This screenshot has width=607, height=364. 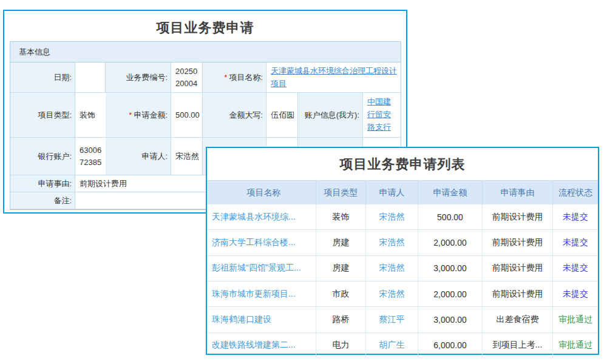 I want to click on remark-label: 备注:, so click(x=42, y=201).